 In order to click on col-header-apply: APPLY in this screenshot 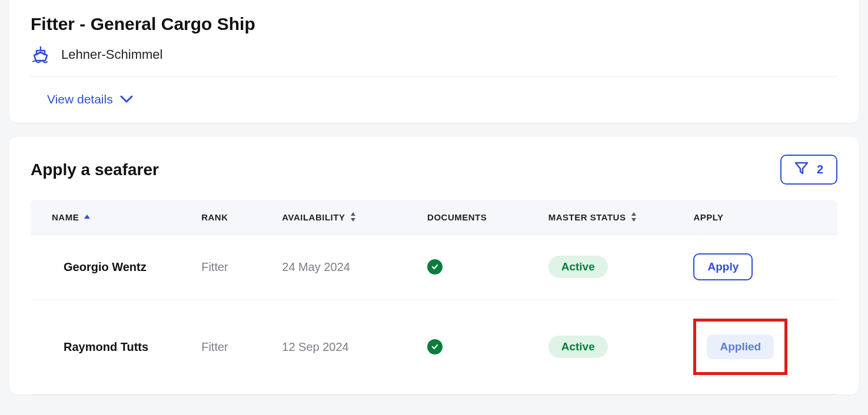, I will do `click(760, 217)`.